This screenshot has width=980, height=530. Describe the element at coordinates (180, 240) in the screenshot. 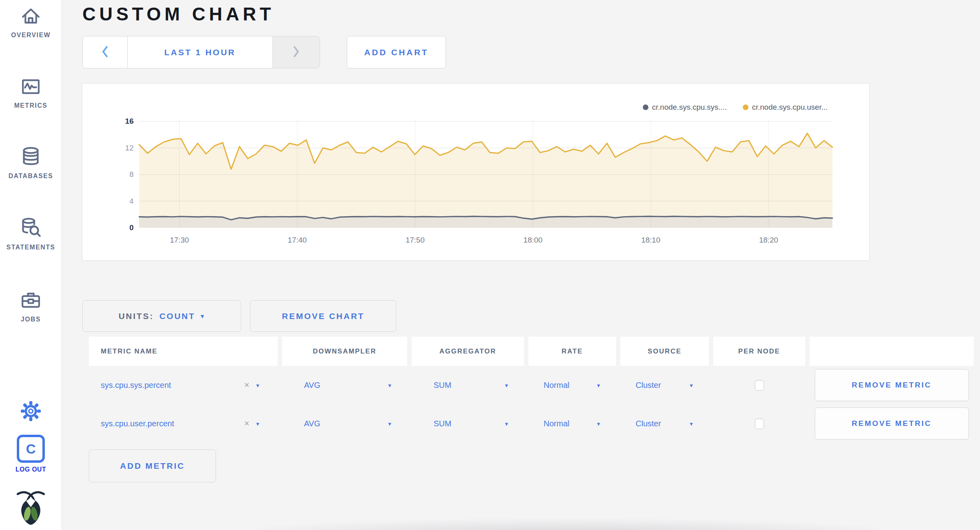

I see `x-tick-label: 17:30` at that location.